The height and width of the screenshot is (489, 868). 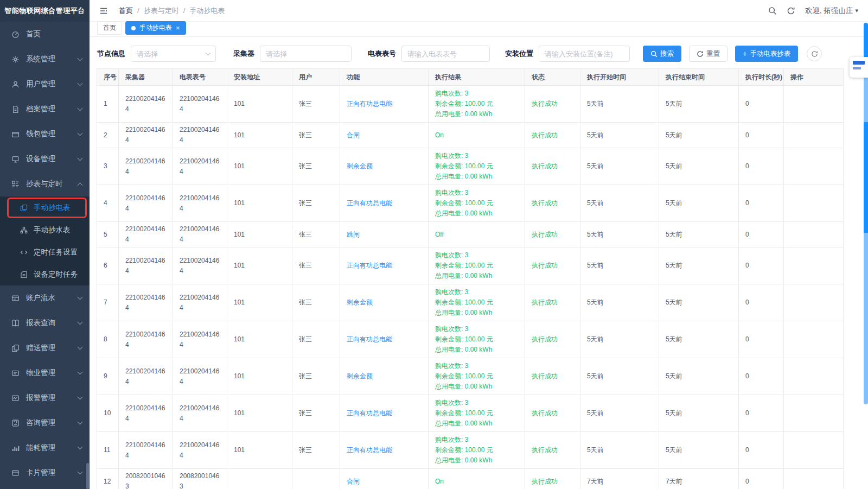 What do you see at coordinates (54, 34) in the screenshot?
I see `sidebar-item-label: 首页` at bounding box center [54, 34].